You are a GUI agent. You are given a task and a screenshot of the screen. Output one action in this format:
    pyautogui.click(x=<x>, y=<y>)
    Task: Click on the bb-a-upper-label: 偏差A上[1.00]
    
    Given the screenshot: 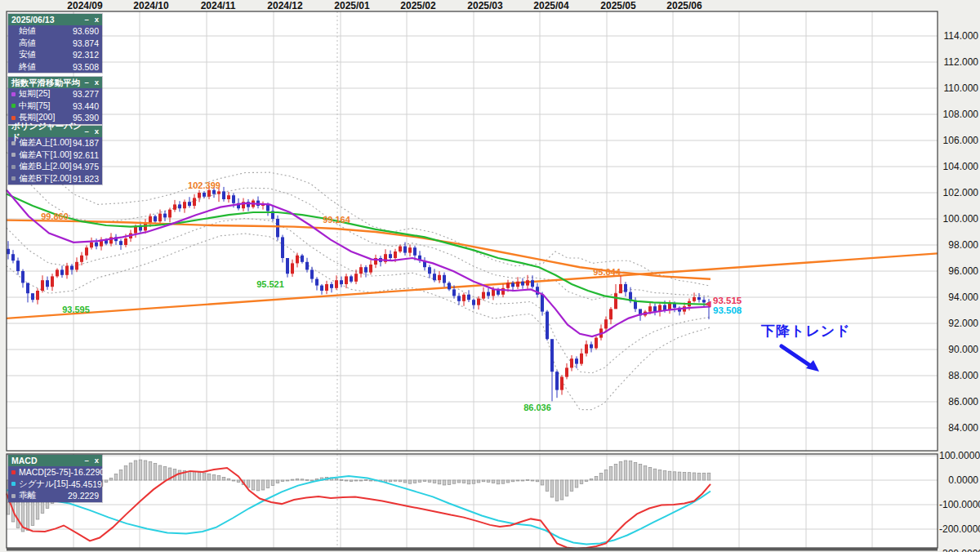 What is the action you would take?
    pyautogui.click(x=46, y=143)
    